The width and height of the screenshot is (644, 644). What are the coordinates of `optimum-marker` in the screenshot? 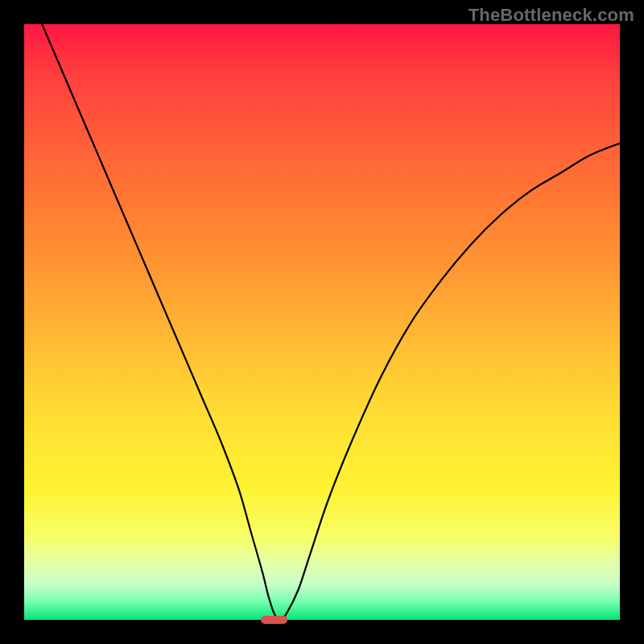 It's located at (274, 620).